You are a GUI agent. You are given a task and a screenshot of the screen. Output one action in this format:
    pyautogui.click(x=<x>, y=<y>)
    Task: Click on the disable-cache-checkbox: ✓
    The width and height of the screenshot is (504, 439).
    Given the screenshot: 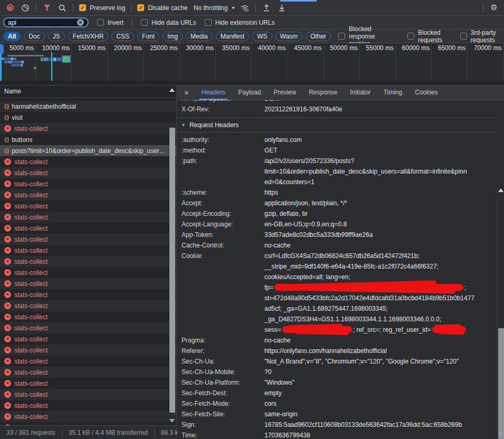 What is the action you would take?
    pyautogui.click(x=140, y=7)
    